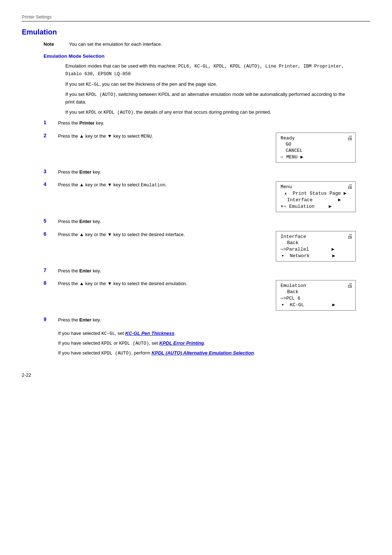  Describe the element at coordinates (207, 172) in the screenshot. I see `step-3-content: Press the Enter key.` at that location.